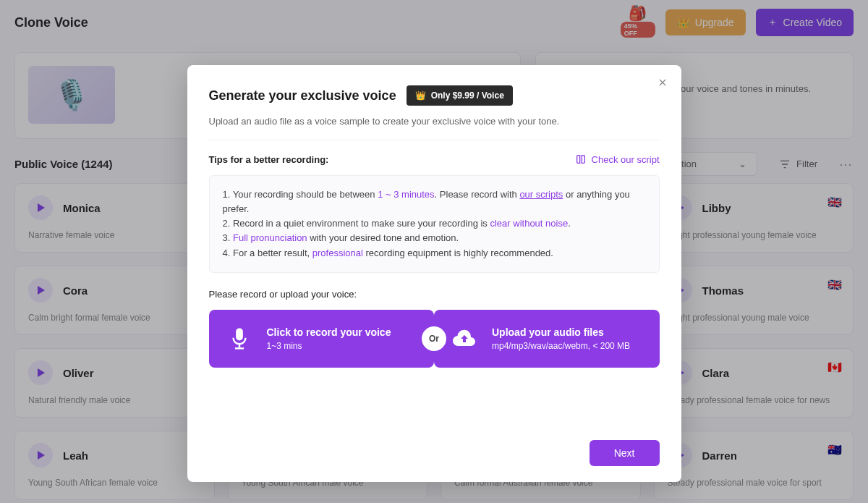 This screenshot has height=503, width=868. I want to click on upload-audio-button: Upload your audio files mp4/mp3/wav/aac/…, so click(547, 339).